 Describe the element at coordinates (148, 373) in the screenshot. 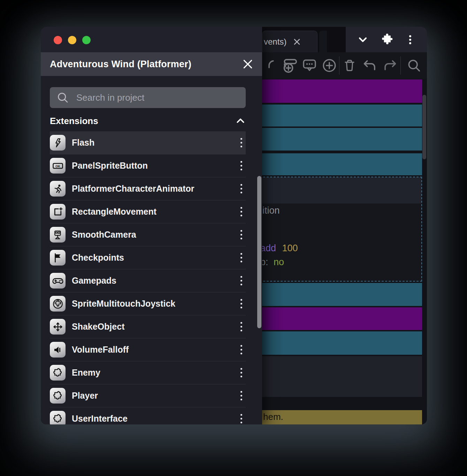

I see `extension-item-enemy: Enemy` at that location.